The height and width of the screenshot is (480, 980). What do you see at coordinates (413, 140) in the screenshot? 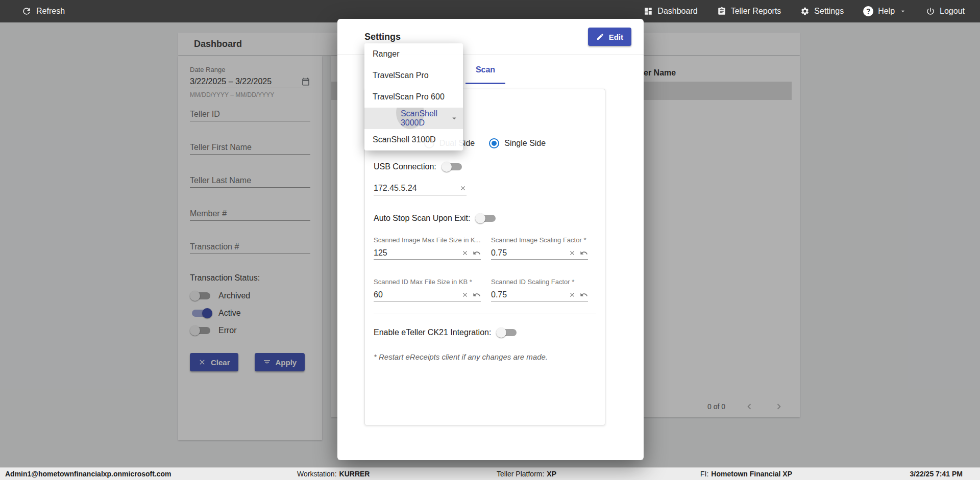
I see `menu-item-scanshell-3100d: ScanShell 3100D` at bounding box center [413, 140].